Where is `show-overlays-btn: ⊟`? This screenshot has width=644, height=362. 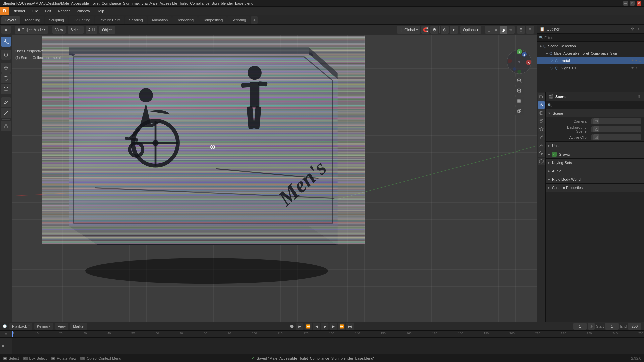 show-overlays-btn: ⊟ is located at coordinates (521, 30).